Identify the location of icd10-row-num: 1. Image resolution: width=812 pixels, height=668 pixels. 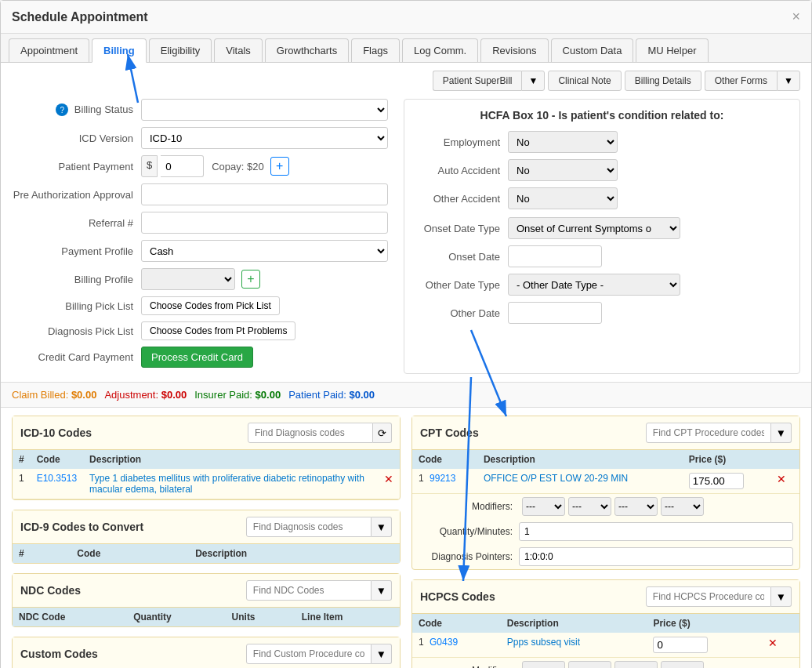
(22, 485).